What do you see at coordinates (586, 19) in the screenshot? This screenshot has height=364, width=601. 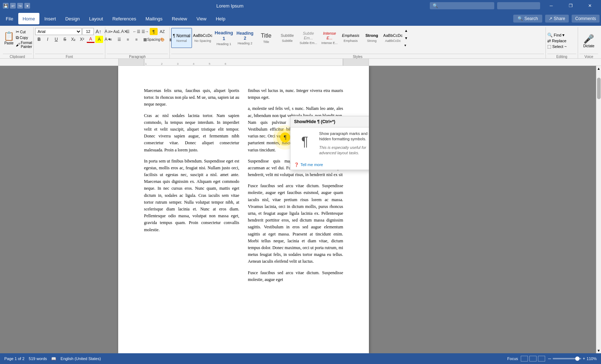 I see `comments-button: Comments` at bounding box center [586, 19].